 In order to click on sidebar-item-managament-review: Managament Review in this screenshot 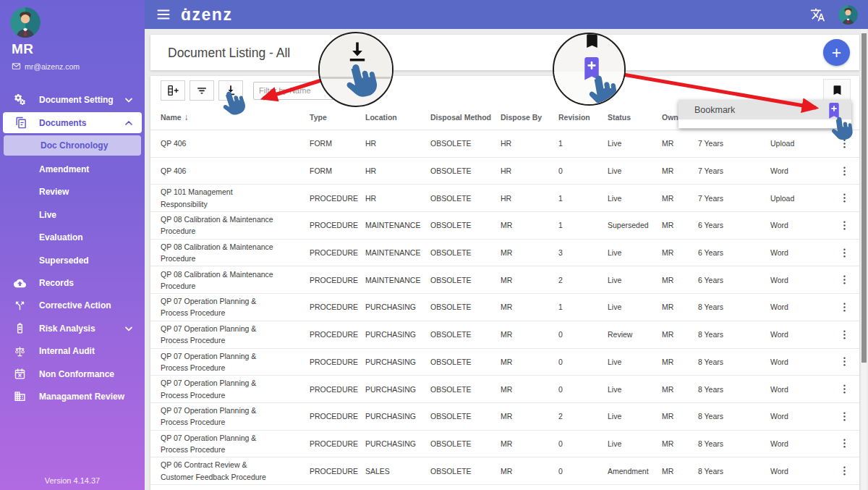, I will do `click(72, 397)`.